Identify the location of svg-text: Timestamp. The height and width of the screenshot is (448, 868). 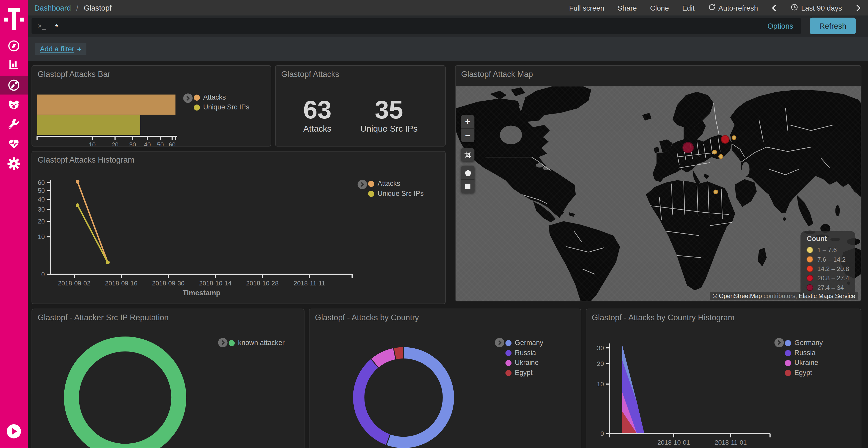
(202, 293).